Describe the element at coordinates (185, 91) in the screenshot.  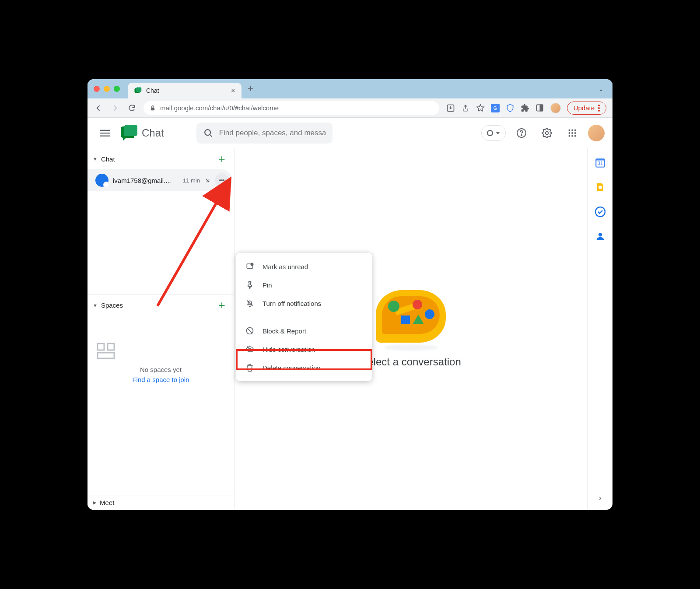
I see `browser-tab: Chat ×` at that location.